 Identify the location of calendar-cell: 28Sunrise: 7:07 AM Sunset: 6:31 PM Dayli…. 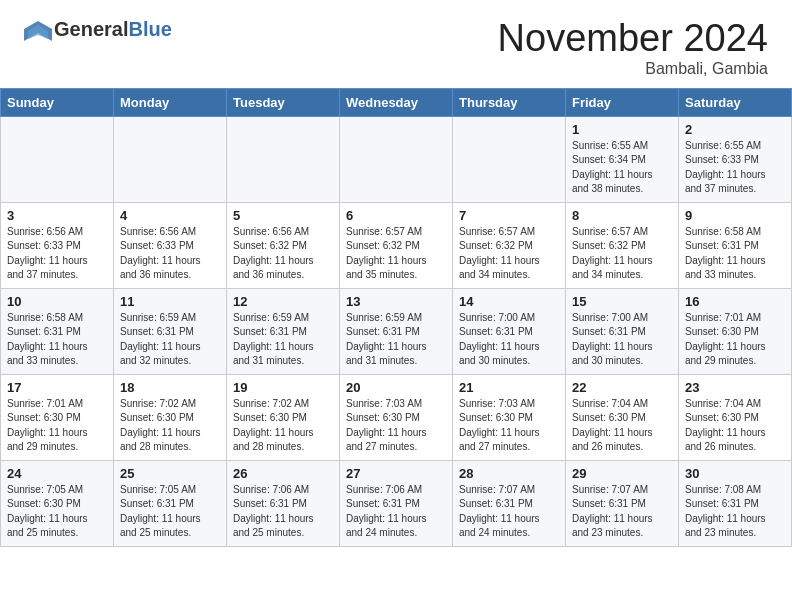
(510, 503).